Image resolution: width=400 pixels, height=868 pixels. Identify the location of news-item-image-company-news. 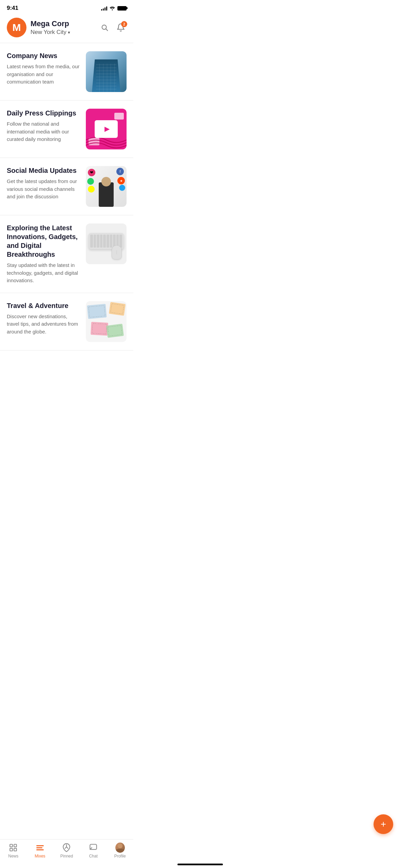
(106, 72).